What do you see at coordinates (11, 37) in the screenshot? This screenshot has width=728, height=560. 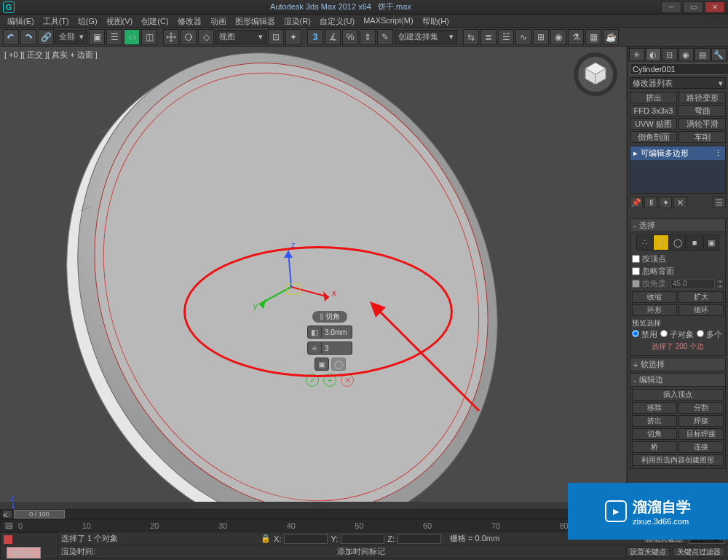 I see `undo-button` at bounding box center [11, 37].